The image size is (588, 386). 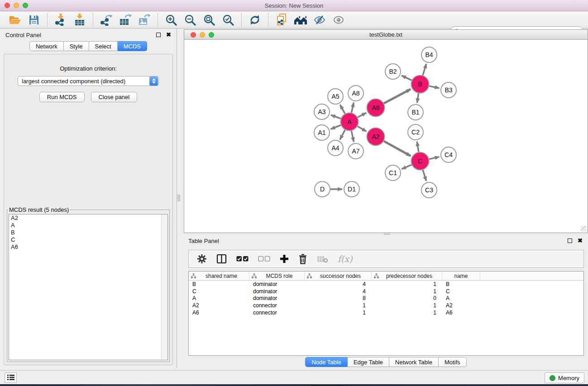 What do you see at coordinates (386, 284) in the screenshot?
I see `table-row: Bdominator41B` at bounding box center [386, 284].